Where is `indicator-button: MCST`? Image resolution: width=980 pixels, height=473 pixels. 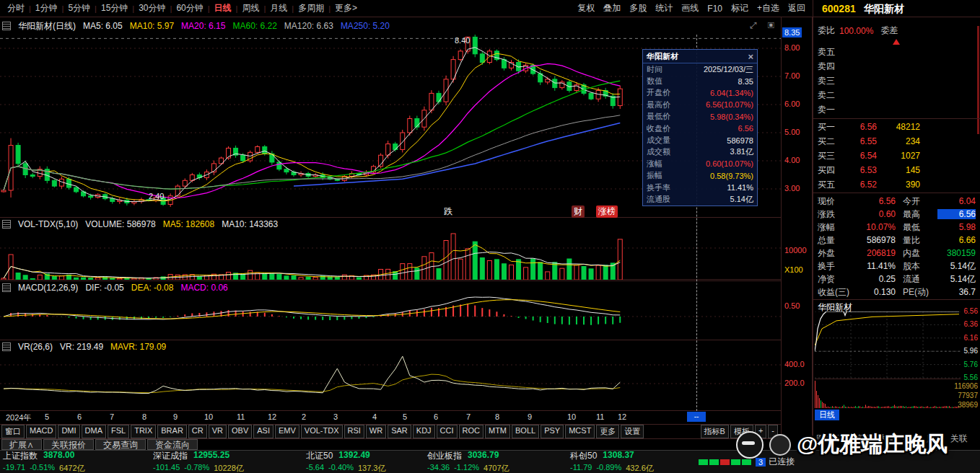
indicator-button: MCST is located at coordinates (580, 431).